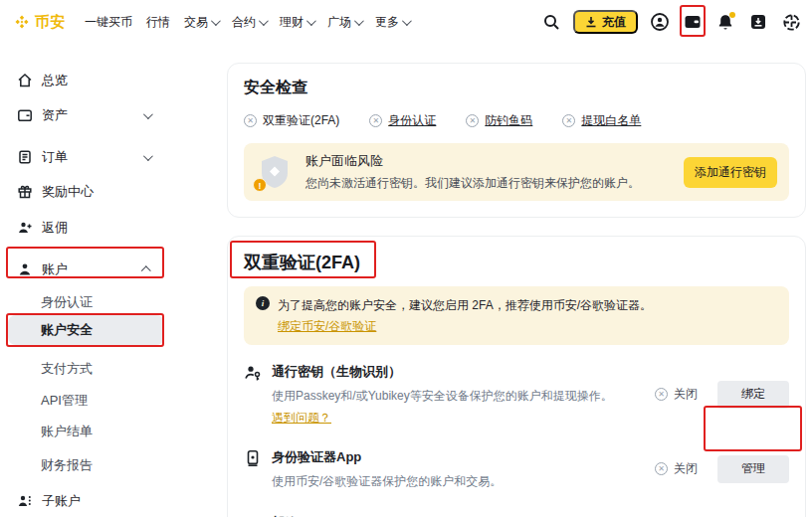  Describe the element at coordinates (458, 396) in the screenshot. I see `row-desc-passkey: 使用Passkey和/或Yubikey等安全设备保护您的账户和提现操作。` at that location.